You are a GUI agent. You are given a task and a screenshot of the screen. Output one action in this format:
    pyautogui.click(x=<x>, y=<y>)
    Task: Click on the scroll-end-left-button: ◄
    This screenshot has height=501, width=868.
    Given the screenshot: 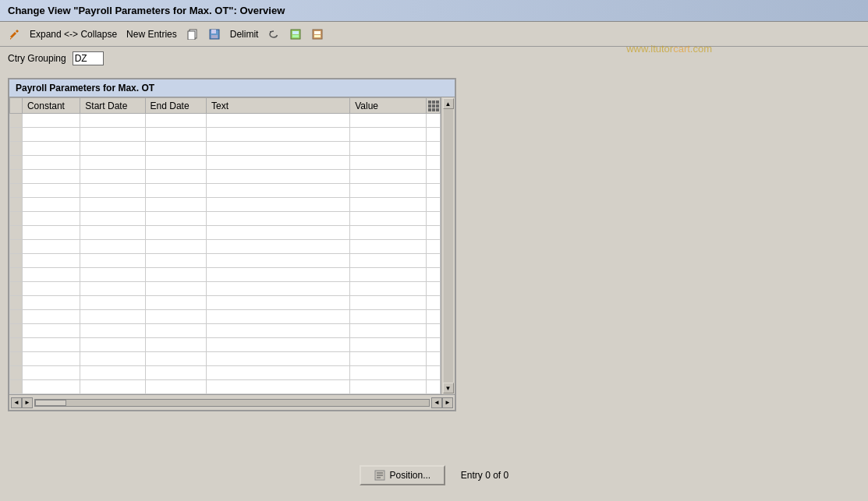 What is the action you would take?
    pyautogui.click(x=437, y=403)
    